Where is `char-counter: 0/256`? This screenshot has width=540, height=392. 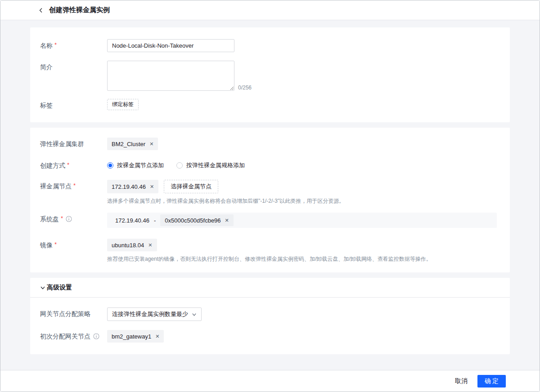 char-counter: 0/256 is located at coordinates (245, 88).